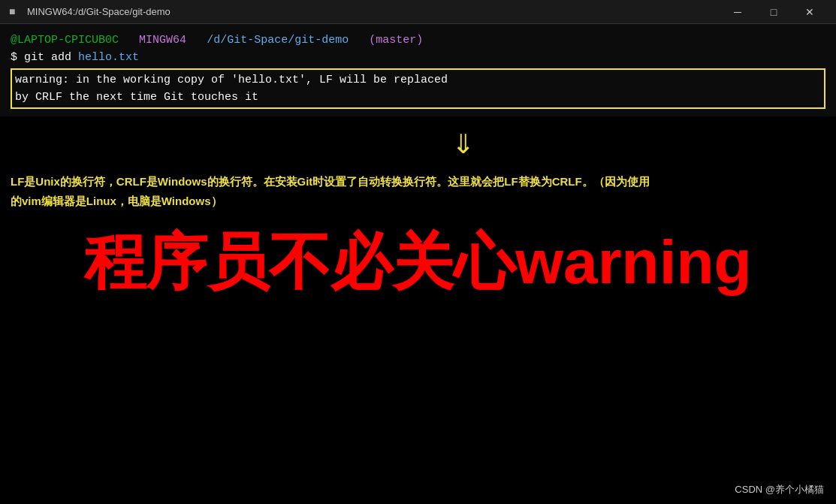  Describe the element at coordinates (65, 41) in the screenshot. I see `user-host: @LAPTOP-CPICUB0C` at that location.